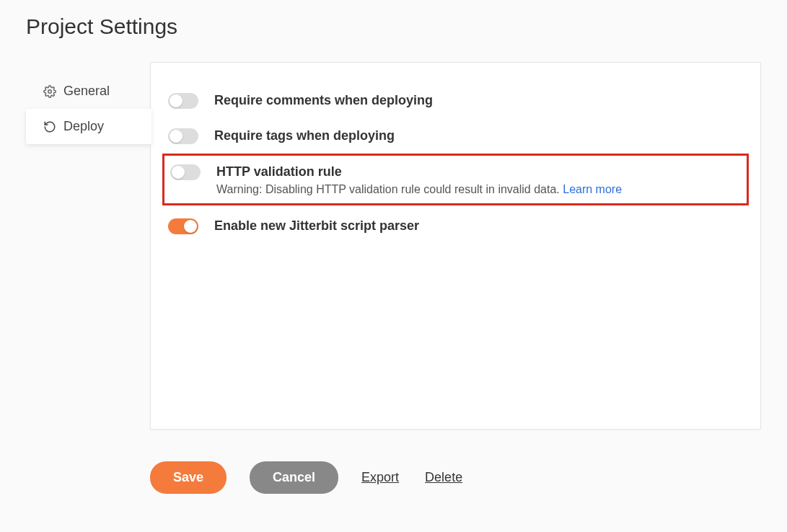 This screenshot has width=787, height=532. Describe the element at coordinates (479, 226) in the screenshot. I see `setting-label-script-parser: Enable new Jitterbit script parser` at that location.